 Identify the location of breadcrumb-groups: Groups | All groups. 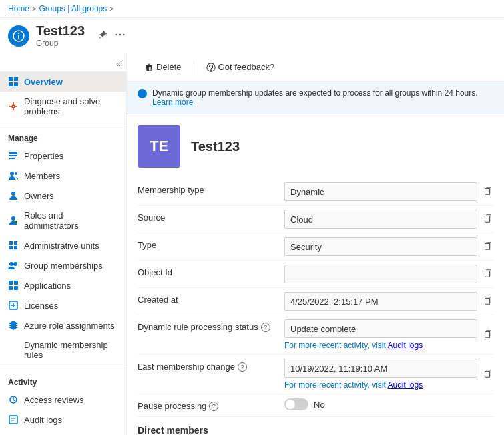
(73, 9).